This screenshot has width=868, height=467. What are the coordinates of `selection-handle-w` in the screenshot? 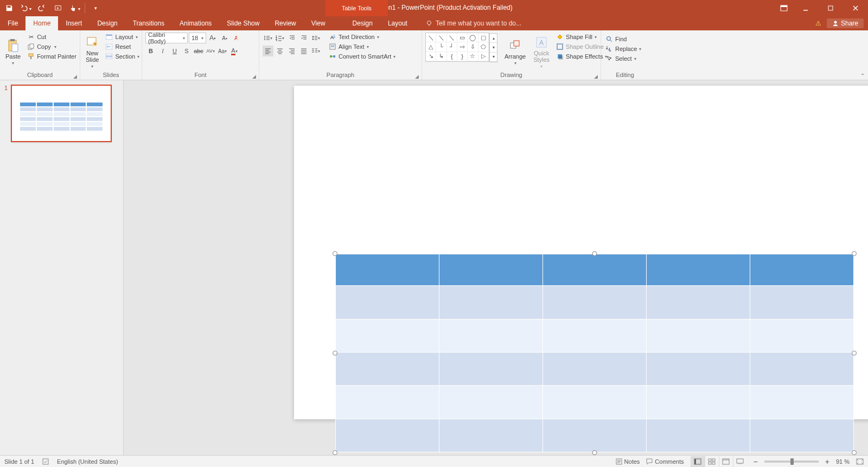 It's located at (335, 354).